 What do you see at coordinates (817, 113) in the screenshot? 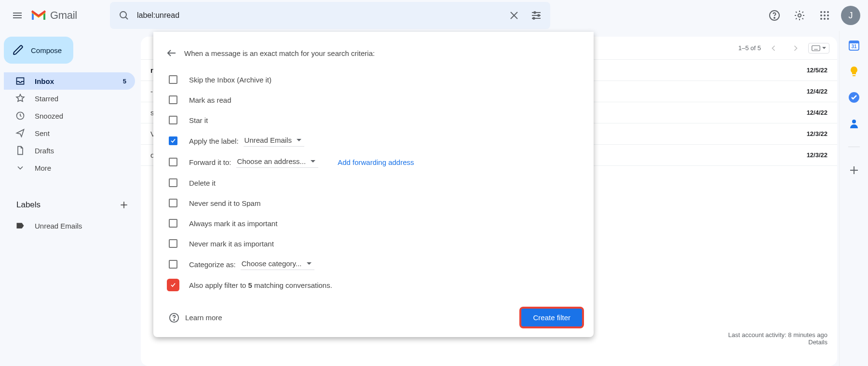
I see `email-date: 12/4/22` at bounding box center [817, 113].